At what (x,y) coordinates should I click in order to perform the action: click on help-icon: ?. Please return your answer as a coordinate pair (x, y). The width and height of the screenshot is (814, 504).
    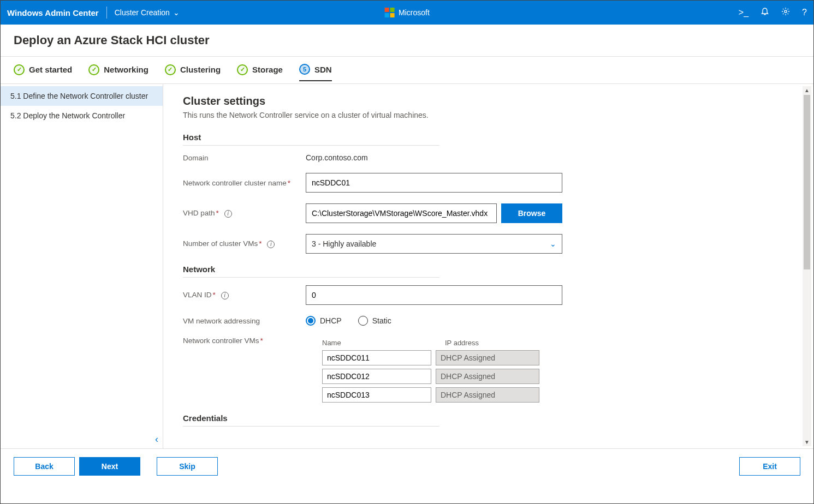
    Looking at the image, I should click on (805, 13).